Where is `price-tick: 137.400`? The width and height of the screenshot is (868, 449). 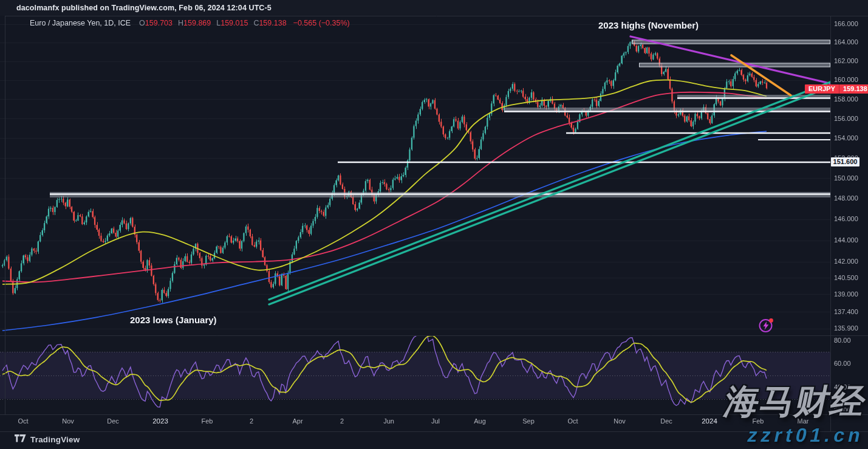
price-tick: 137.400 is located at coordinates (846, 312).